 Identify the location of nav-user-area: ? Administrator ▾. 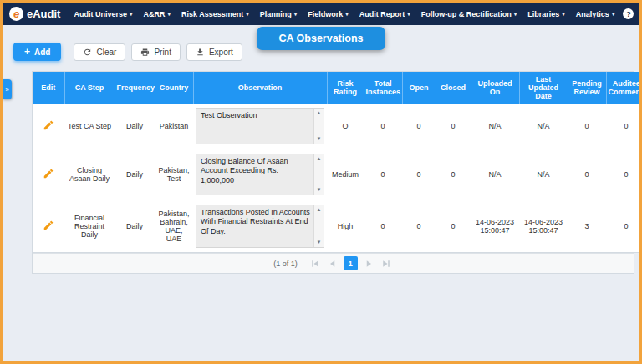
(632, 13).